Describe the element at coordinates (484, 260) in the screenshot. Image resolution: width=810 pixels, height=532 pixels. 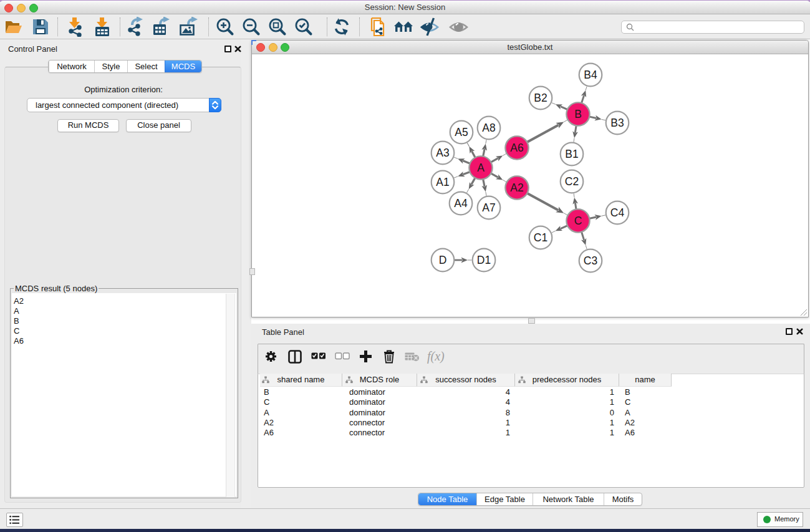
I see `svg-text: D1` at that location.